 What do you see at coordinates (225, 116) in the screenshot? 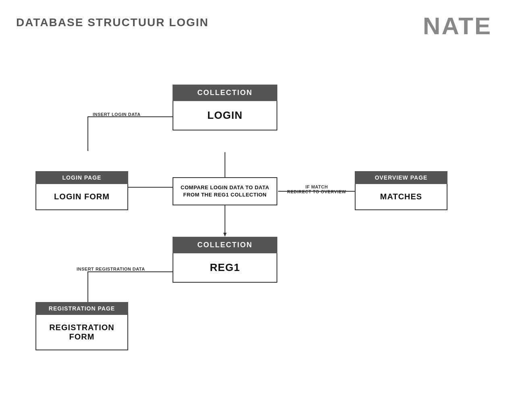
I see `collection-login-body: LOGIN` at bounding box center [225, 116].